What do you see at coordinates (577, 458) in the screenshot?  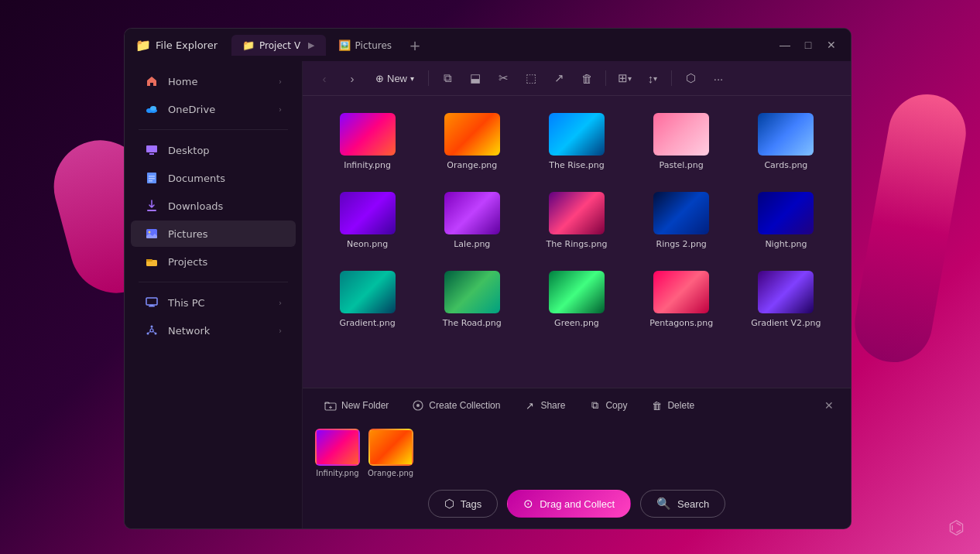 I see `bottom-panel: New Folder Create Collection ↗` at bounding box center [577, 458].